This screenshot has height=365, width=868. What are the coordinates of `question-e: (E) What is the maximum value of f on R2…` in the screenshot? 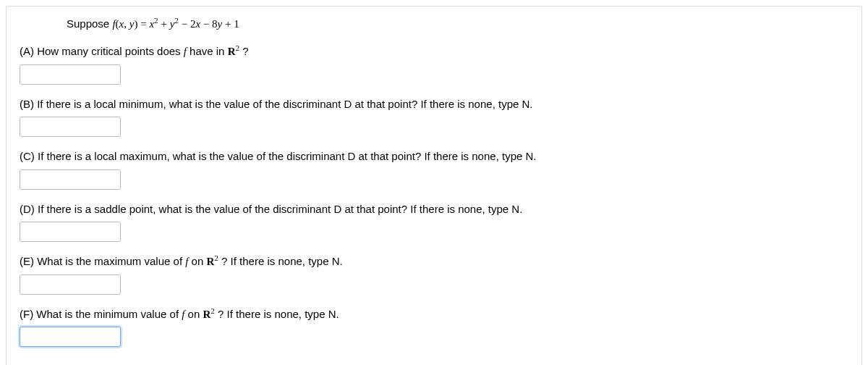 It's located at (434, 274).